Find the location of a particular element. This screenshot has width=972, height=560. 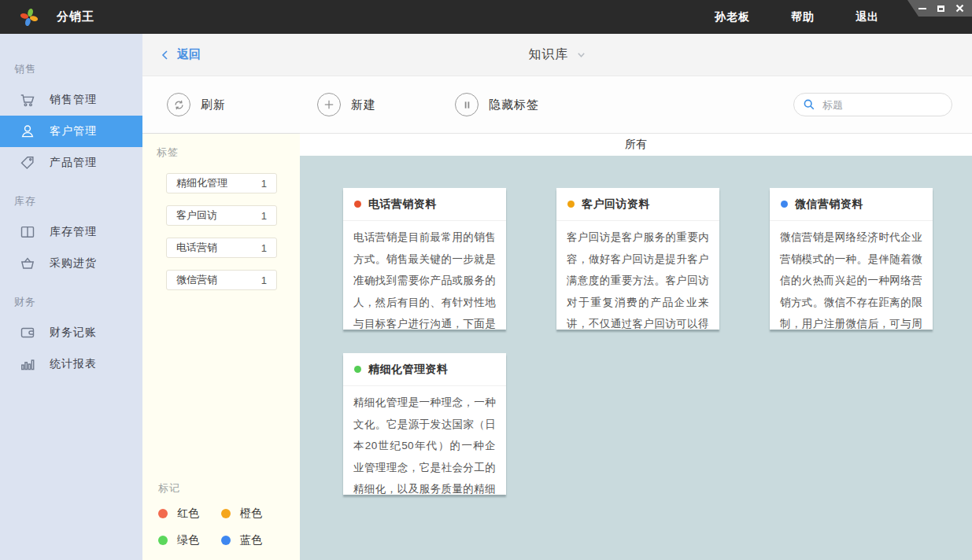

cart-icon is located at coordinates (28, 100).